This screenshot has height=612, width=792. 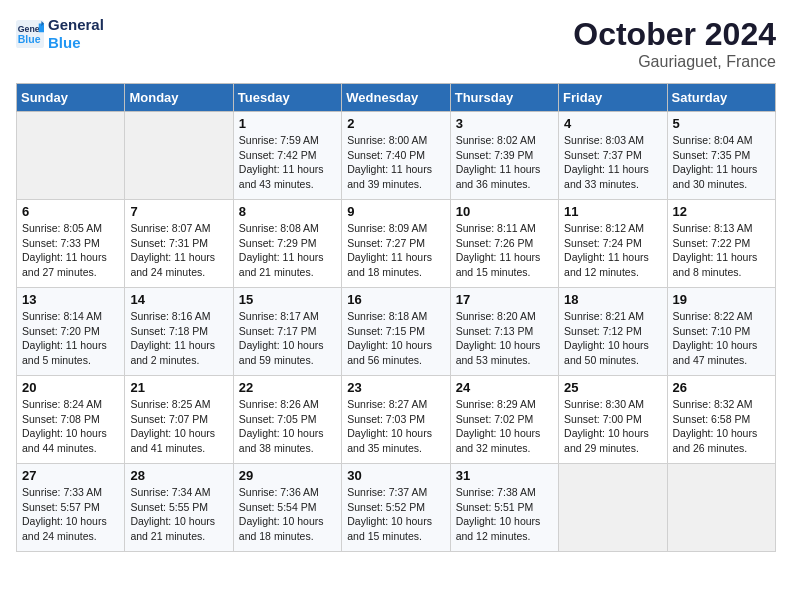 I want to click on day-number: 12, so click(x=722, y=212).